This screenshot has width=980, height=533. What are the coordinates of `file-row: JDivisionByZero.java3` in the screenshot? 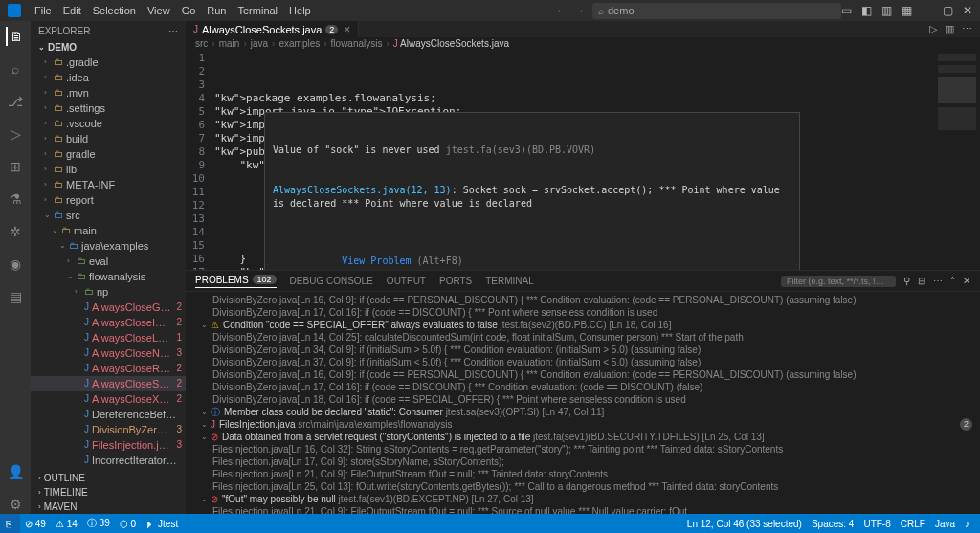 It's located at (108, 430).